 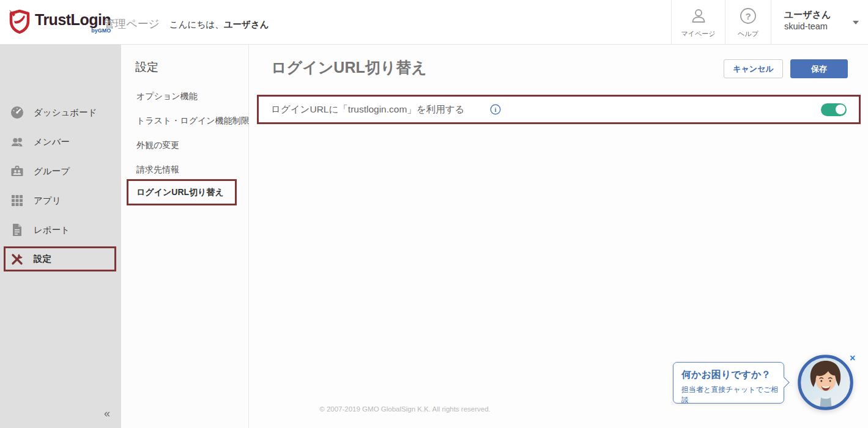 I want to click on copyright-text: © 2007-2019 GMO GlobalSign K.K. All righ…, so click(x=405, y=409).